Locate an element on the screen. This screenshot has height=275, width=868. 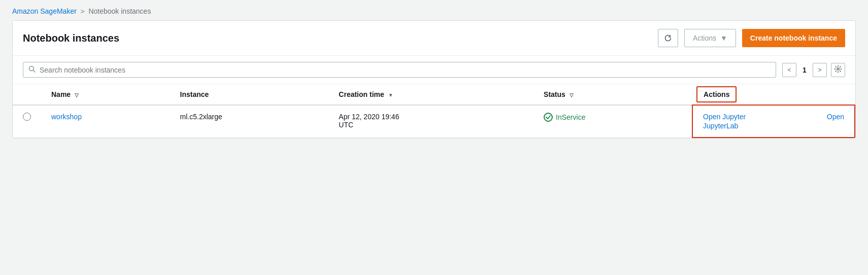
refresh-icon is located at coordinates (668, 38).